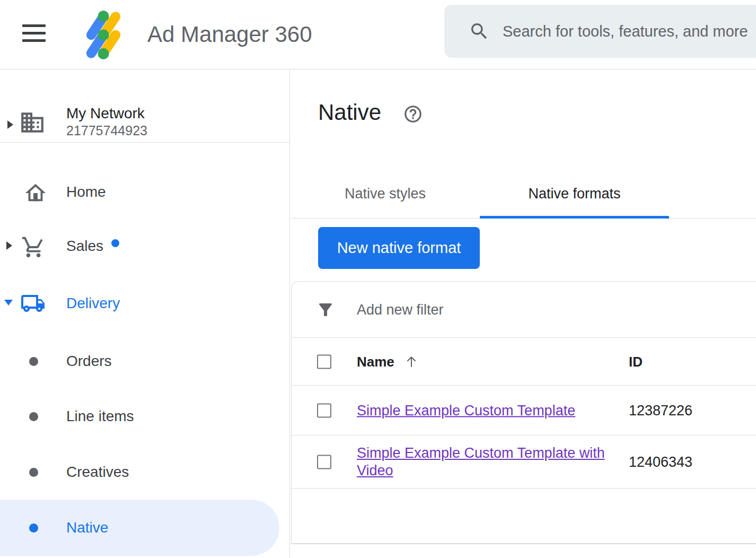 This screenshot has height=558, width=756. I want to click on notification-dot, so click(116, 243).